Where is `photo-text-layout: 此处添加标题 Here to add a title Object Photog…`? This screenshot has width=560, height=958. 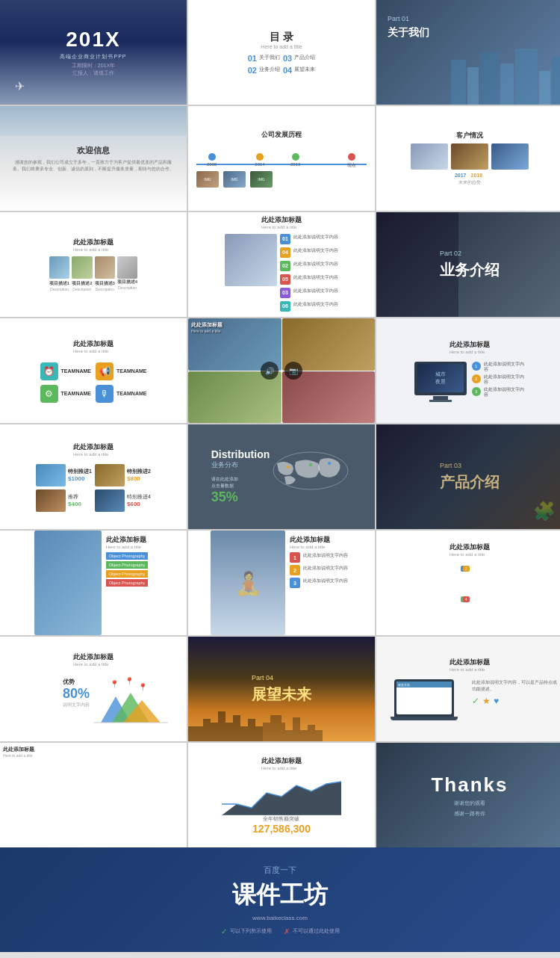 photo-text-layout: 此处添加标题 Here to add a title Object Photog… is located at coordinates (94, 583).